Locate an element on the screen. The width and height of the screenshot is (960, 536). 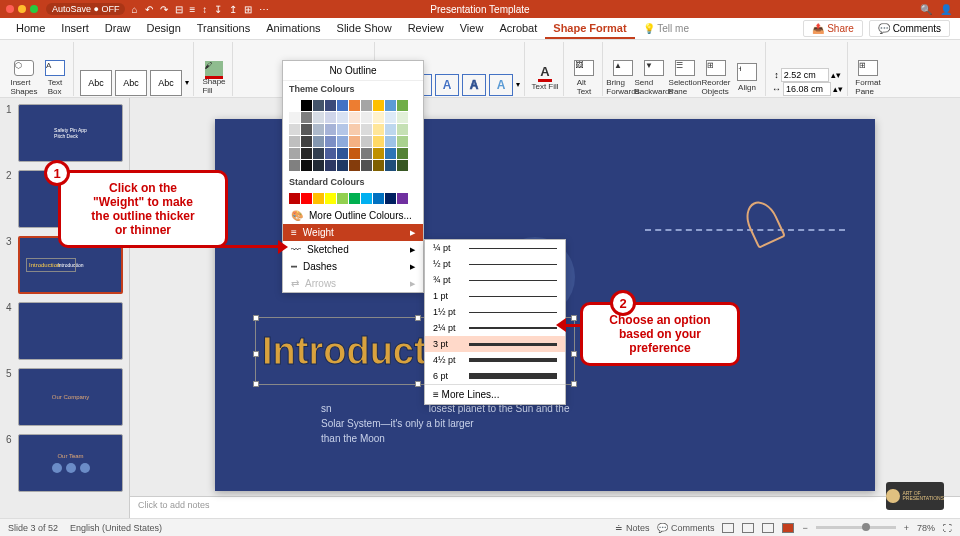
thumbnail-6: Our Team is located at coordinates (70, 463).